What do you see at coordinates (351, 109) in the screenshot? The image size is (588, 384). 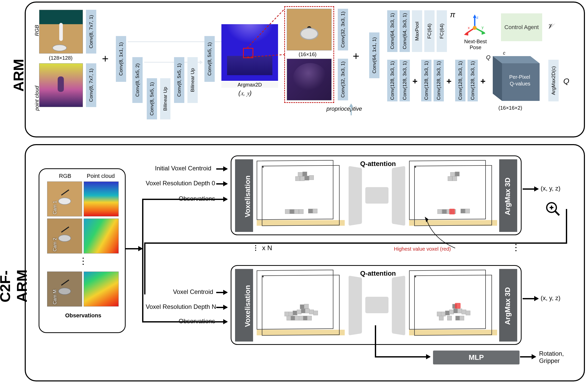 I see `proprio-arrow` at bounding box center [351, 109].